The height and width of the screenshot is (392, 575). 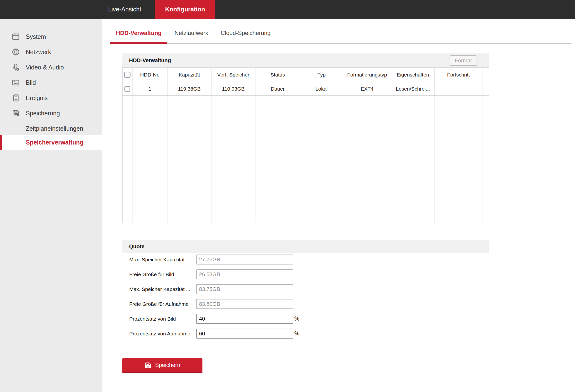 What do you see at coordinates (37, 98) in the screenshot?
I see `sidebar-item-label: Ereignis` at bounding box center [37, 98].